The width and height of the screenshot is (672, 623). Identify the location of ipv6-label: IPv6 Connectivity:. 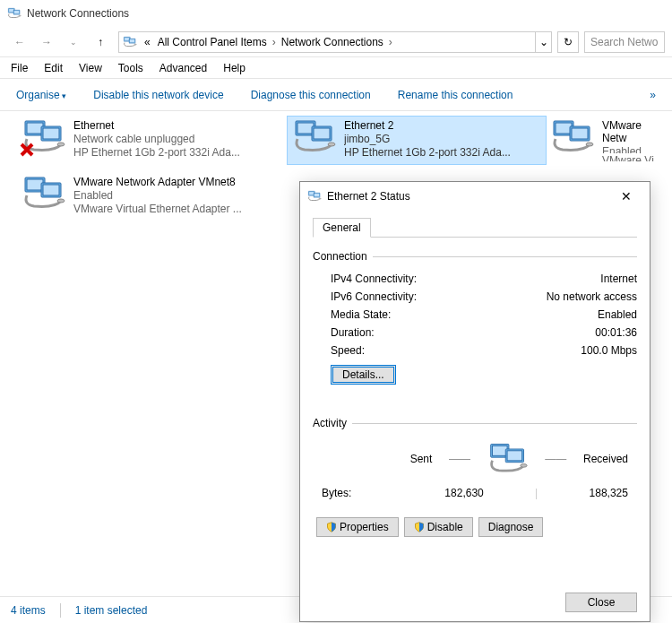
(374, 297).